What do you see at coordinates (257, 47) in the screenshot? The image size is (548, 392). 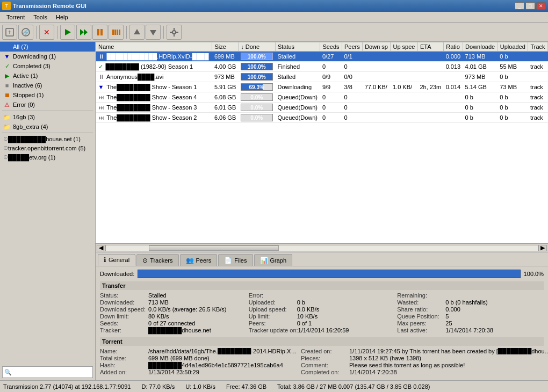 I see `col-done: ↓ Done` at bounding box center [257, 47].